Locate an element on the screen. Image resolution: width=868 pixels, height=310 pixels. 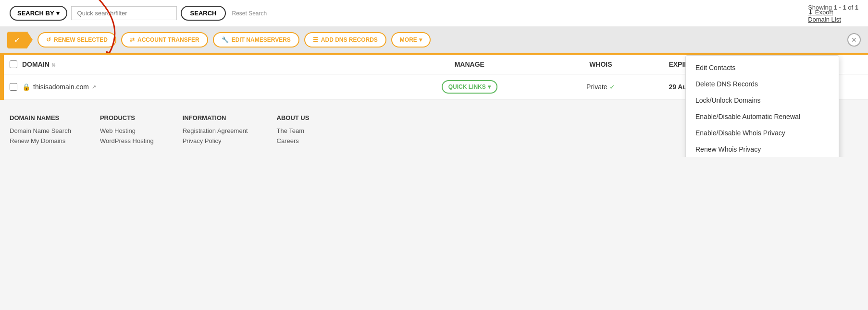
row-checkbox is located at coordinates (13, 87).